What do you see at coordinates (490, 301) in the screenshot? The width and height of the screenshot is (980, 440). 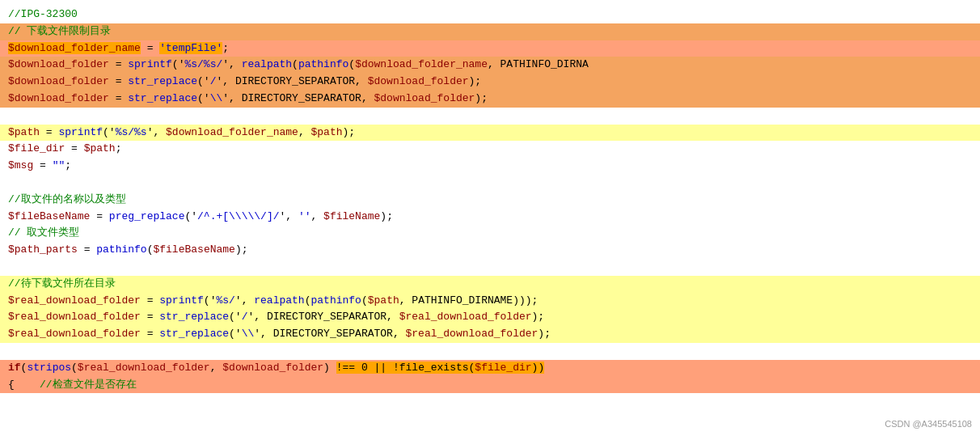 I see `code-line-18: $real_download_folder = sprintf('%s/', r…` at bounding box center [490, 301].